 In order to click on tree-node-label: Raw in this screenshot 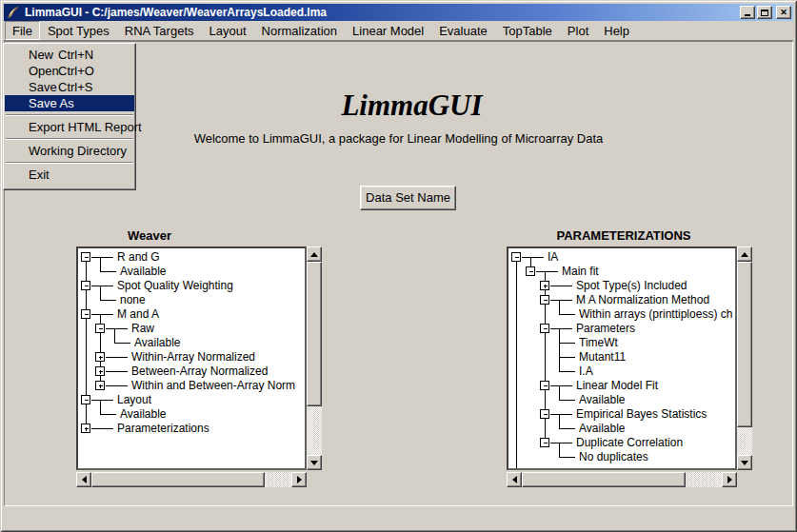, I will do `click(143, 328)`.